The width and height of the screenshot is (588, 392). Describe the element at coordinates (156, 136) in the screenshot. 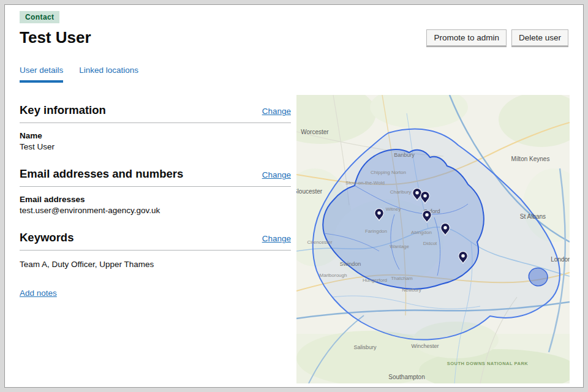

I see `name-label: Name` at that location.